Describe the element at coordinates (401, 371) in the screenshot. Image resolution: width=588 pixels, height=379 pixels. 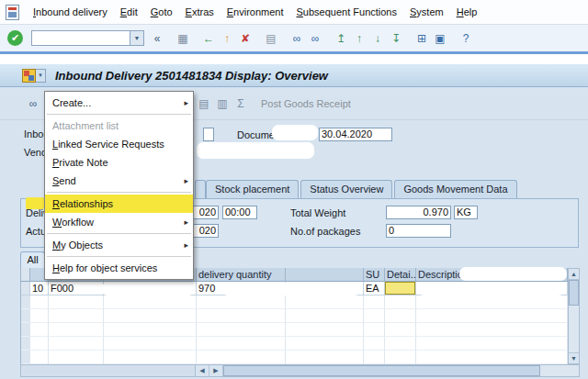
I see `hscroll-track` at that location.